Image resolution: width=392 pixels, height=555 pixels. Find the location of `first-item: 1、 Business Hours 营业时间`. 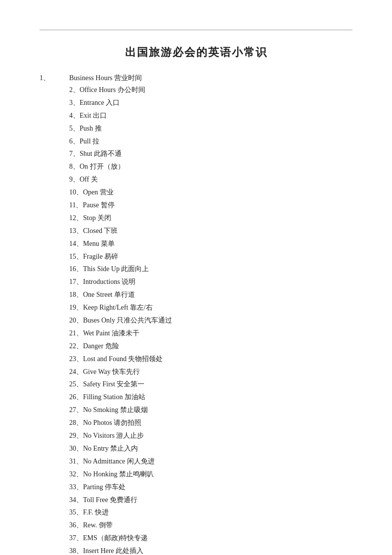

first-item: 1、 Business Hours 营业时间 is located at coordinates (196, 78).